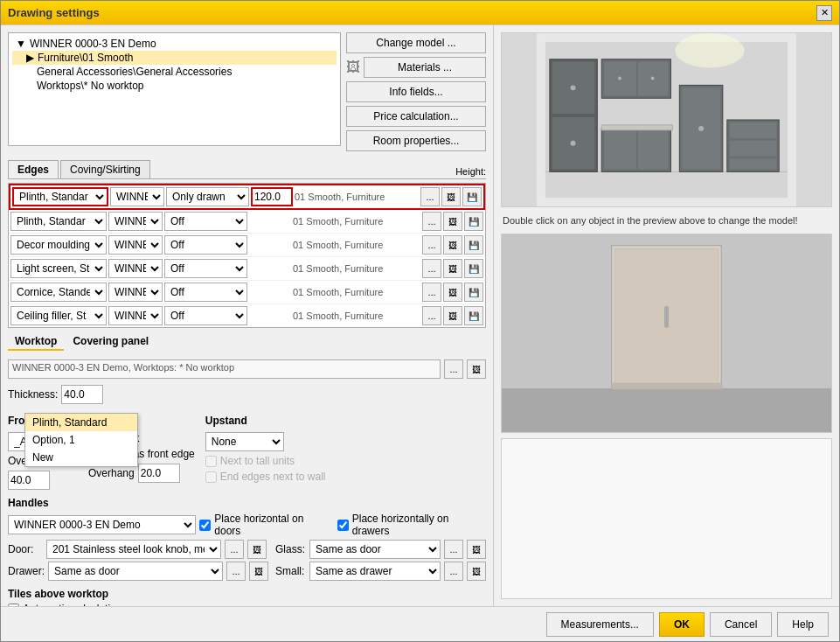 The width and height of the screenshot is (840, 642). What do you see at coordinates (59, 221) in the screenshot?
I see `edge-type-2: Plinth, Standar` at bounding box center [59, 221].